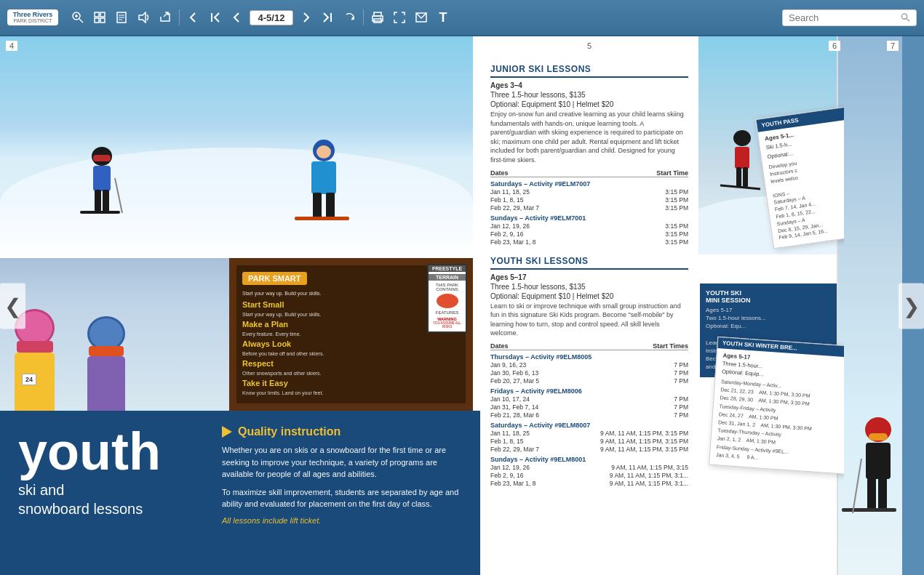  What do you see at coordinates (589, 208) in the screenshot?
I see `junior-sat-row-3: Feb 22, 29, Mar 7 3:15 PM` at bounding box center [589, 208].